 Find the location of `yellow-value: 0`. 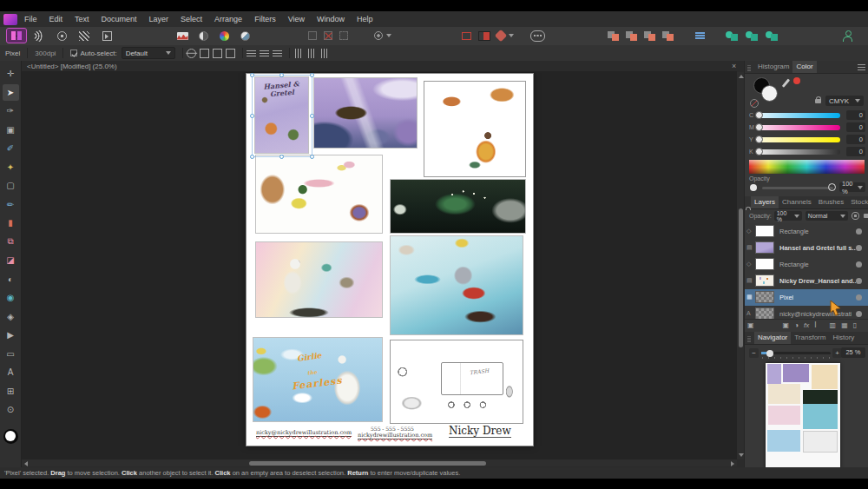

yellow-value: 0 is located at coordinates (856, 139).